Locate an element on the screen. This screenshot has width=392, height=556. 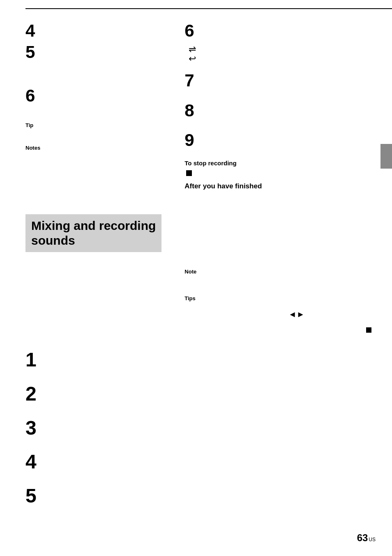
top-left-col: 4 5 6 Tip Notes is located at coordinates (88, 108).